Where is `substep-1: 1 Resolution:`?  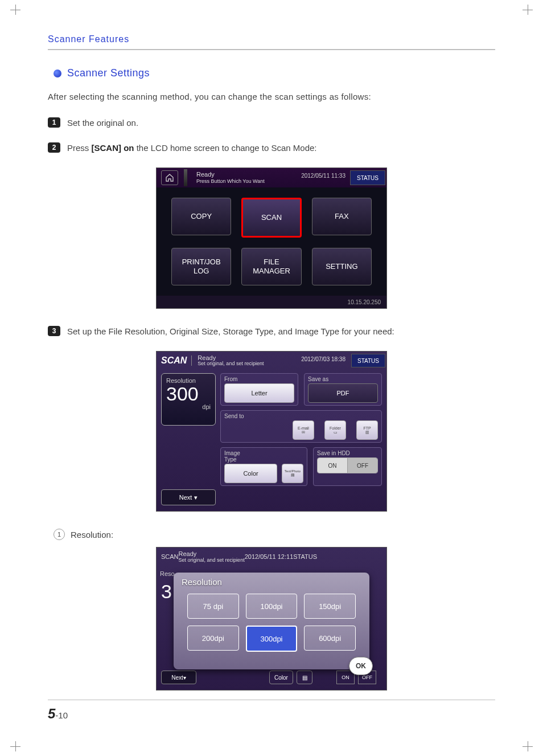
substep-1: 1 Resolution: is located at coordinates (274, 534).